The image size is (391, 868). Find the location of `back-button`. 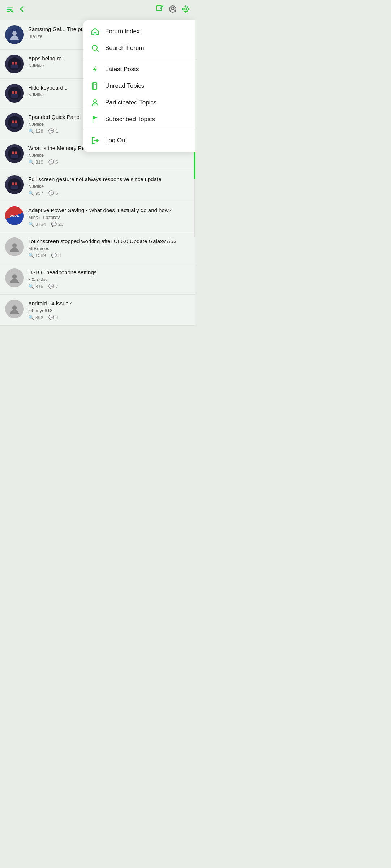

back-button is located at coordinates (22, 10).